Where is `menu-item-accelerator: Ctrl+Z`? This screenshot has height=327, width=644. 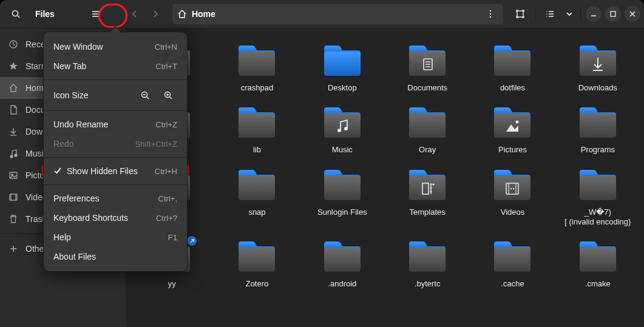
menu-item-accelerator: Ctrl+Z is located at coordinates (166, 125).